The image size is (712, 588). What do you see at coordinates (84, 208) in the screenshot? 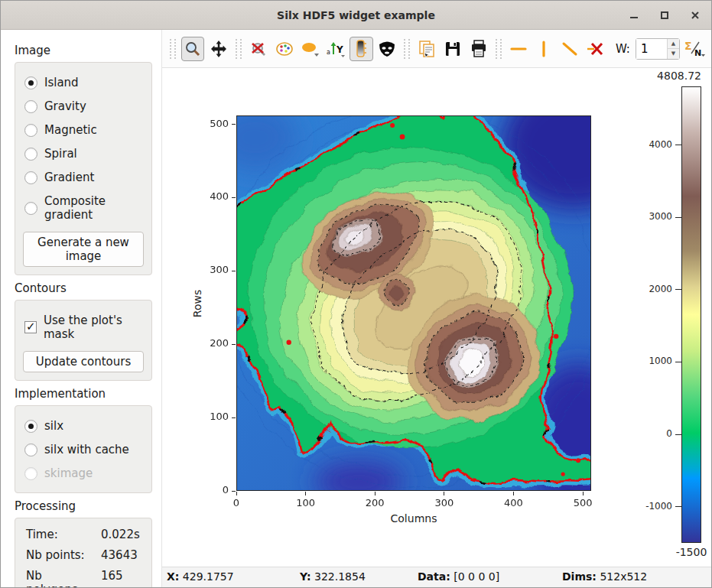
I see `radio-composite-gradient: Composite gradient` at bounding box center [84, 208].